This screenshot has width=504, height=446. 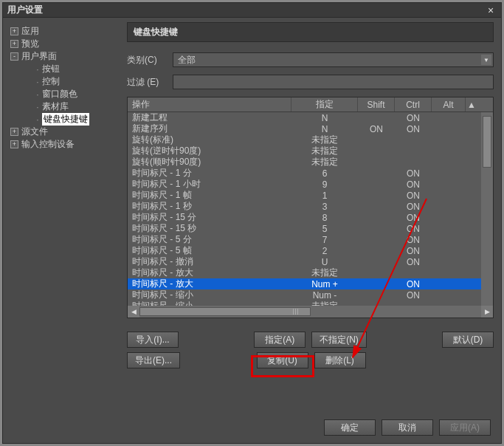 What do you see at coordinates (65, 131) in the screenshot?
I see `tree-item: +源文件` at bounding box center [65, 131].